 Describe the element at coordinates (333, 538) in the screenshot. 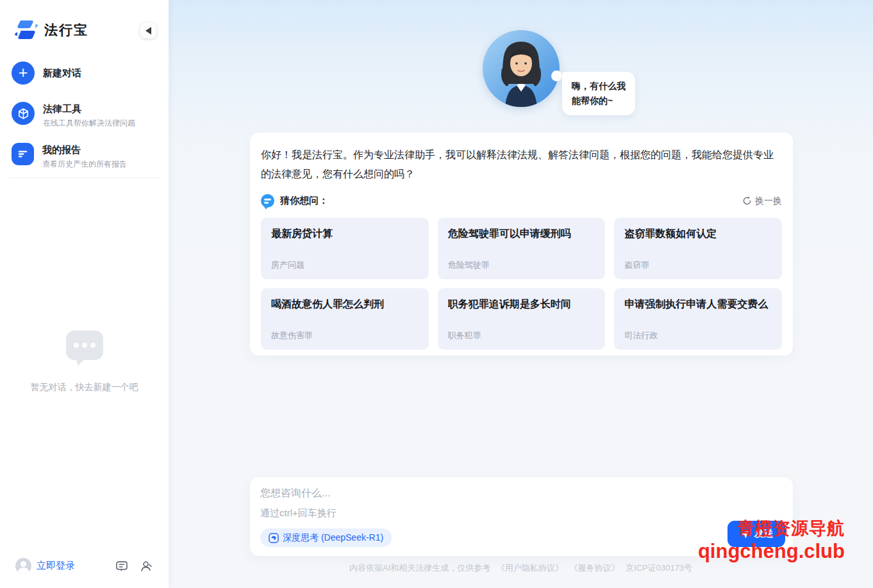

I see `model-toggle-label: 深度思考 (DeepSeek-R1)` at that location.